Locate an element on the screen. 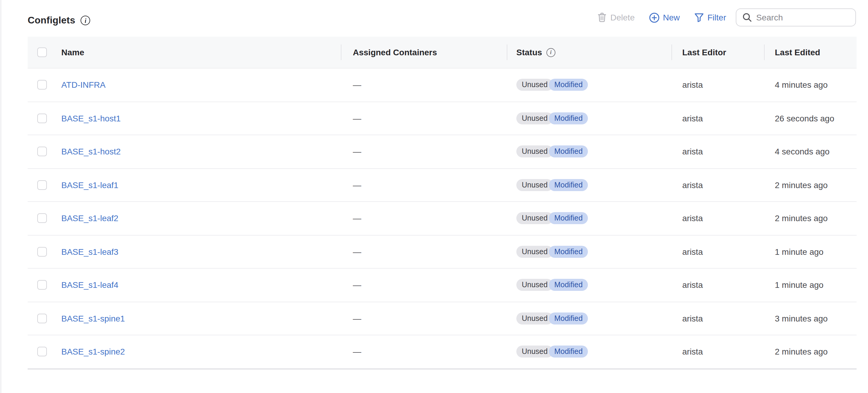 The height and width of the screenshot is (393, 868). configlet-name-link: BASE_s1-leaf4 is located at coordinates (90, 285).